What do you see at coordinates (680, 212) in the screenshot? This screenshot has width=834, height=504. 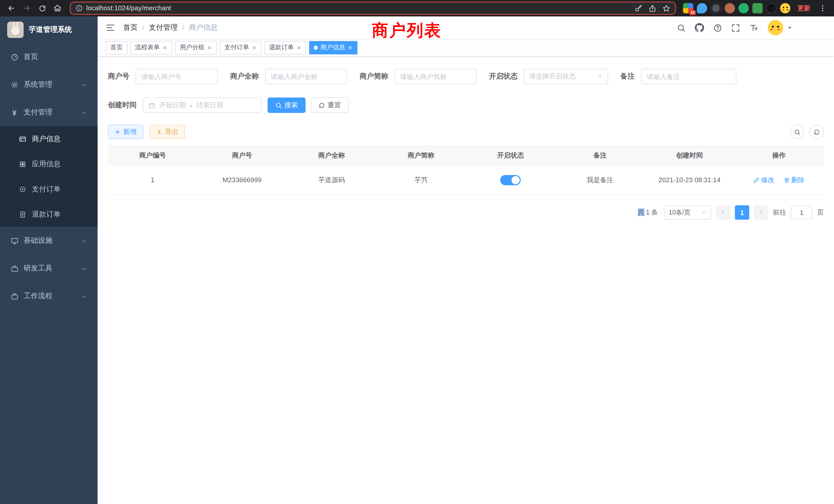 I see `page-size-value: 10条/页` at bounding box center [680, 212].